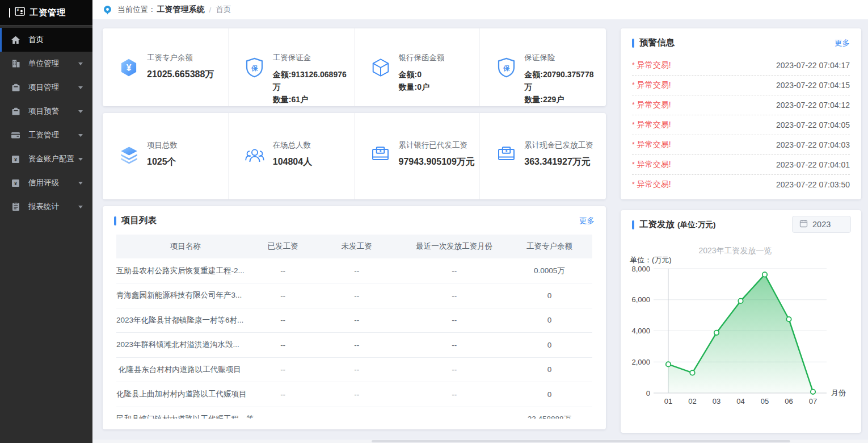  Describe the element at coordinates (506, 68) in the screenshot. I see `svg-text: 保` at that location.